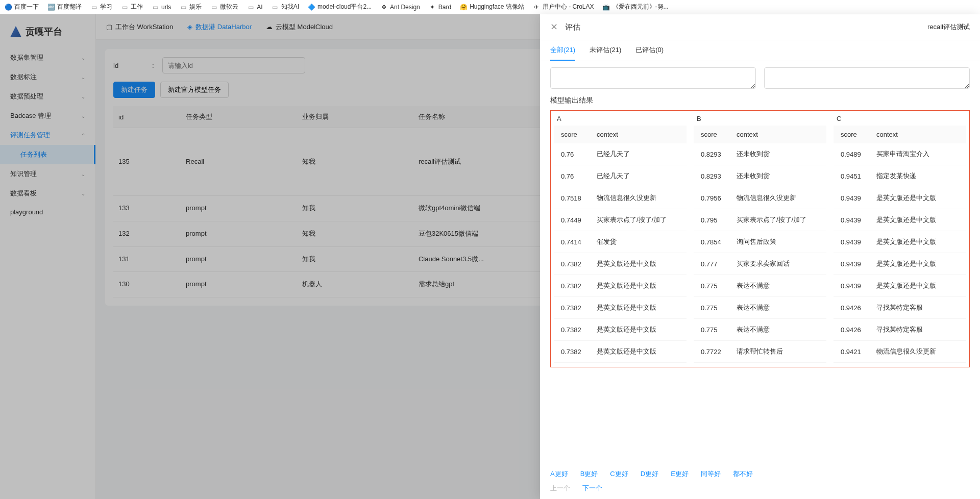 The height and width of the screenshot is (499, 980). Describe the element at coordinates (712, 264) in the screenshot. I see `score-cell: 0.777` at that location.